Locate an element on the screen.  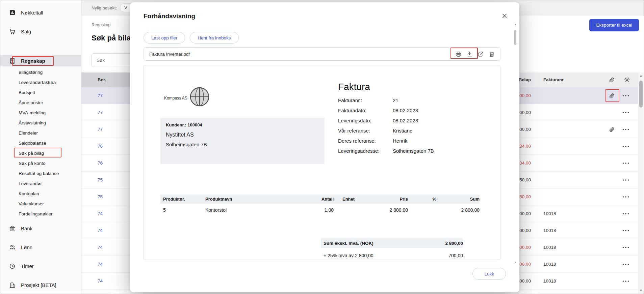
modal-title: Forhåndsvisning is located at coordinates (170, 16).